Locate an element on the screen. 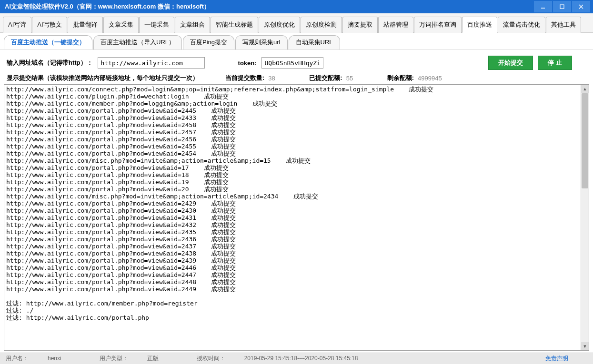 The width and height of the screenshot is (593, 364). main-tab-bar: AI写诗AI写散文批量翻译文章采集一键采集文章组合智能生成标题原创度优化原创度检… is located at coordinates (296, 23).